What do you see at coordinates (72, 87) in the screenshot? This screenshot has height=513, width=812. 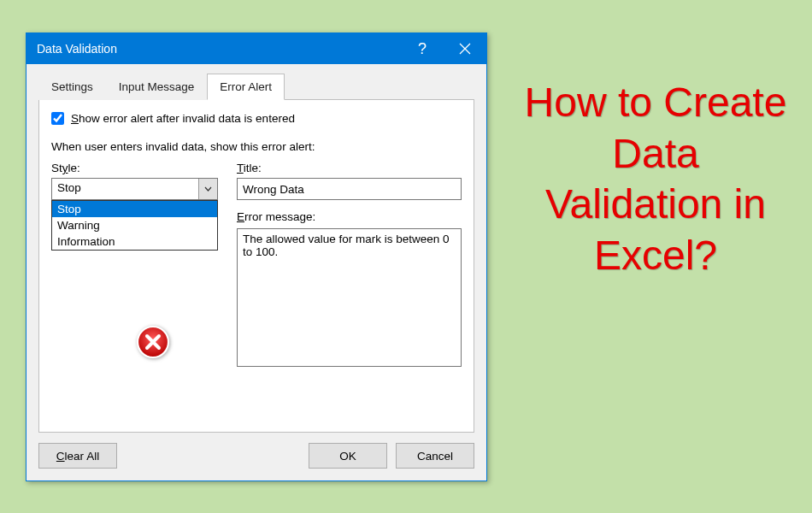 I see `tab-settings: Settings` at bounding box center [72, 87].